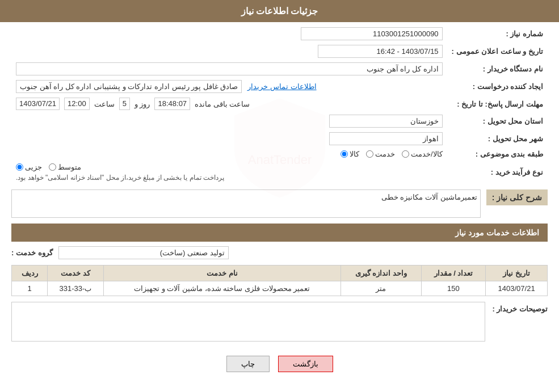 The width and height of the screenshot is (559, 392). I want to click on buyer-notes-label: توصیحات خریدار :, so click(519, 307).